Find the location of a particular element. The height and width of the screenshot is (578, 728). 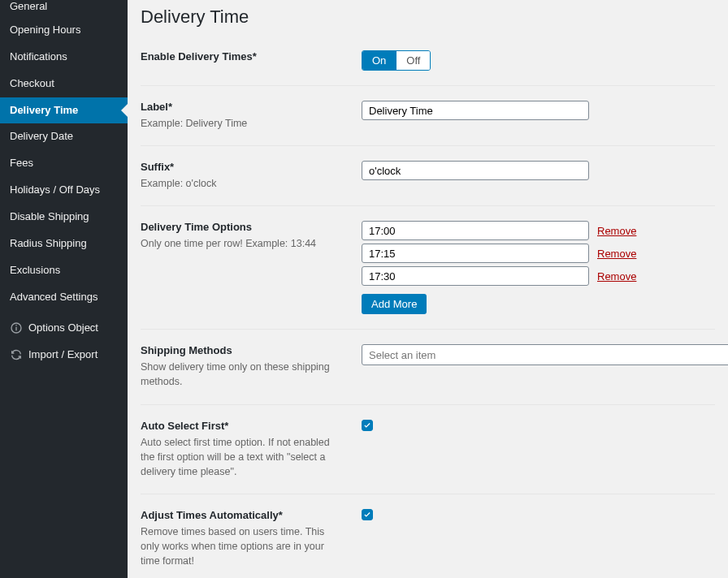

sidebar-item-opening-hours: Opening Hours is located at coordinates (63, 31).